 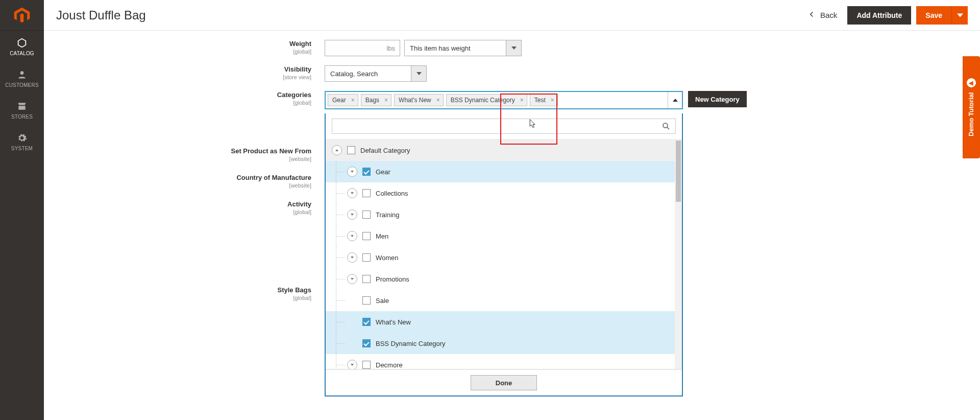 What do you see at coordinates (22, 15) in the screenshot?
I see `magento-logo-icon` at bounding box center [22, 15].